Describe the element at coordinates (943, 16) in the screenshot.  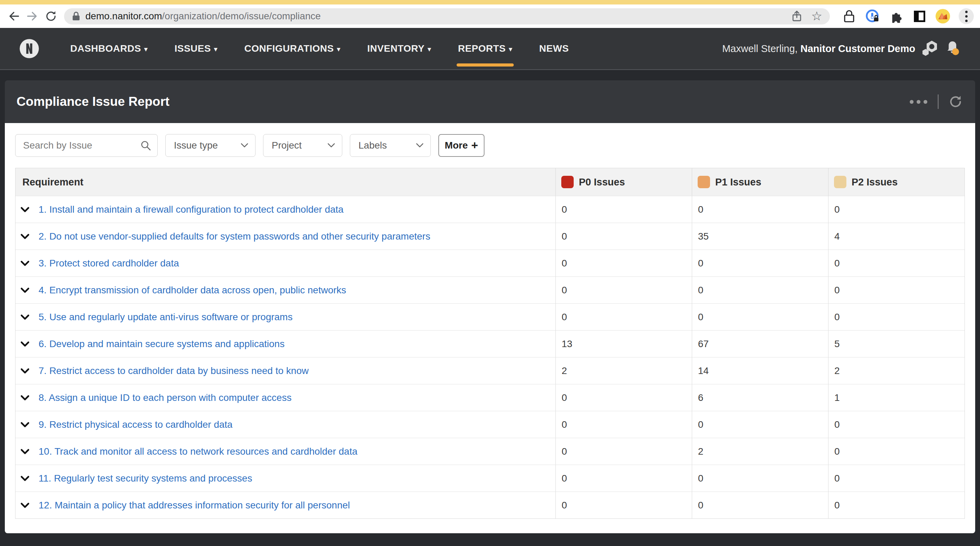
I see `fox-avatar-icon` at that location.